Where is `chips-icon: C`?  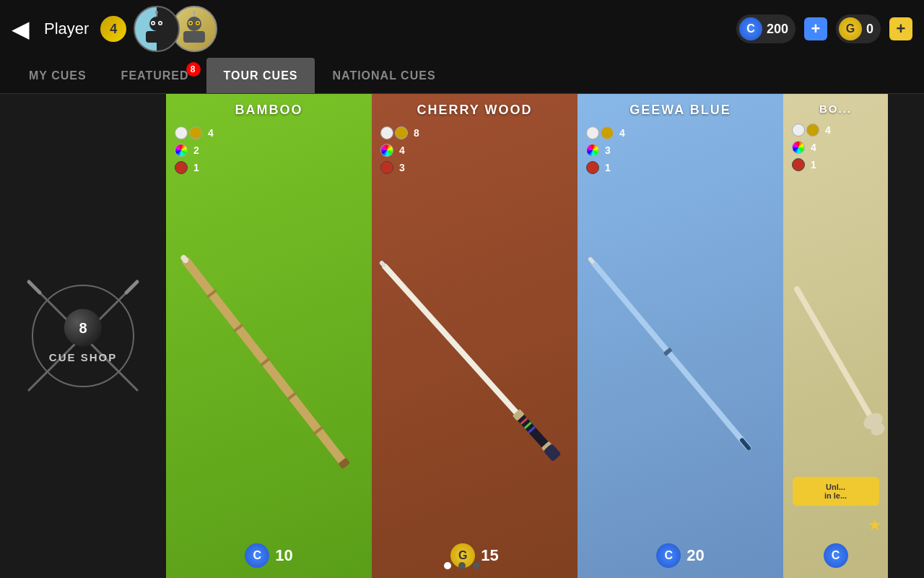
chips-icon: C is located at coordinates (751, 29).